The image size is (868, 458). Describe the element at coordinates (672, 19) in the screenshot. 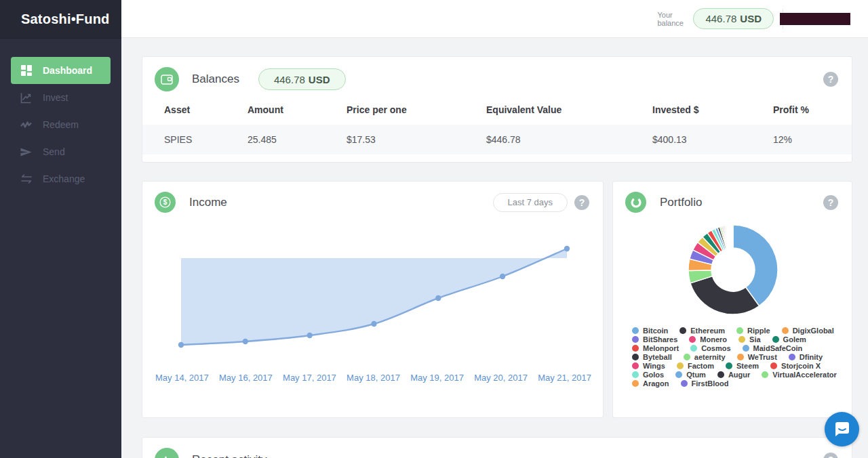

I see `balance-label: Your balance` at that location.